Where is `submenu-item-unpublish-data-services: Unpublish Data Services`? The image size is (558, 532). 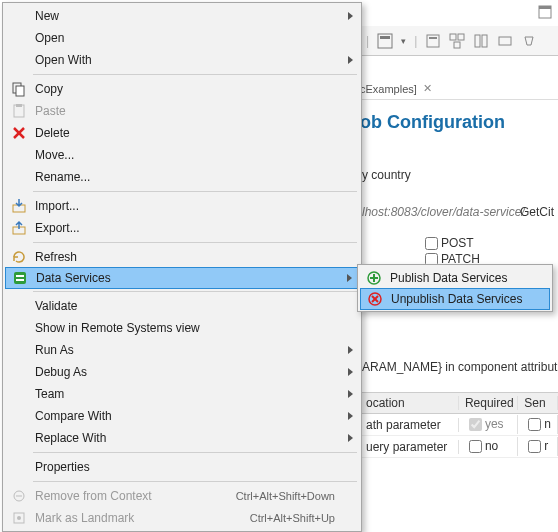 submenu-item-unpublish-data-services: Unpublish Data Services is located at coordinates (455, 299).